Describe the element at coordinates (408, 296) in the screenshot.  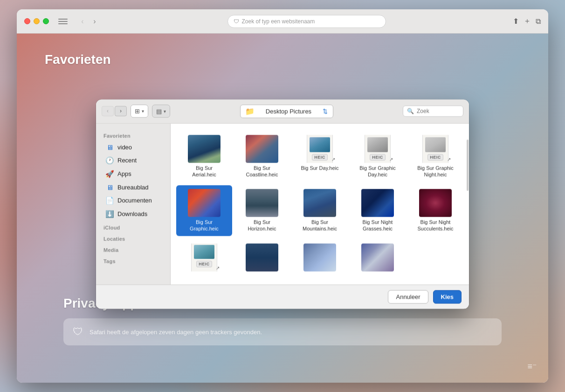
I see `cancel-button: Annuleer` at that location.